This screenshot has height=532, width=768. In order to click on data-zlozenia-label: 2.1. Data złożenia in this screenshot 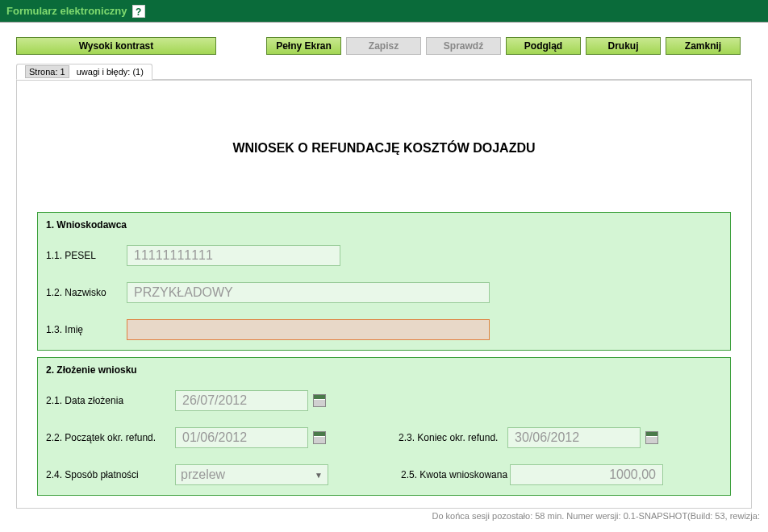, I will do `click(111, 401)`.